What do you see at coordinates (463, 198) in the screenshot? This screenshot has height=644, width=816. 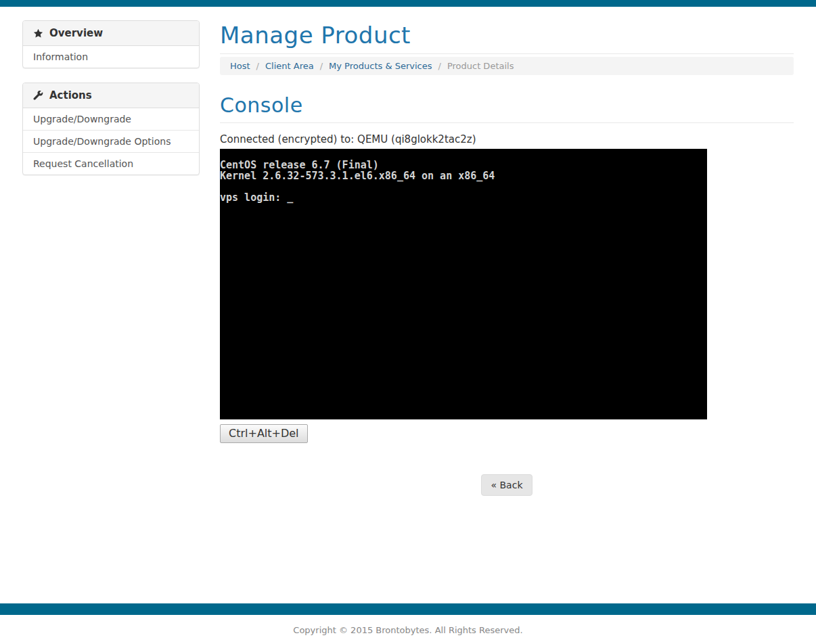 I see `console-line: vps login: _` at bounding box center [463, 198].